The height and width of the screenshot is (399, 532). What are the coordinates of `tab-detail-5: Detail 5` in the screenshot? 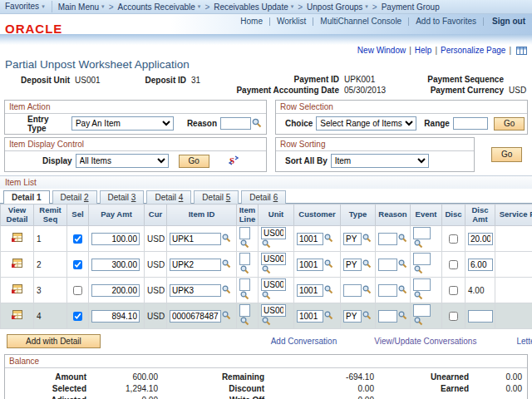 It's located at (216, 197).